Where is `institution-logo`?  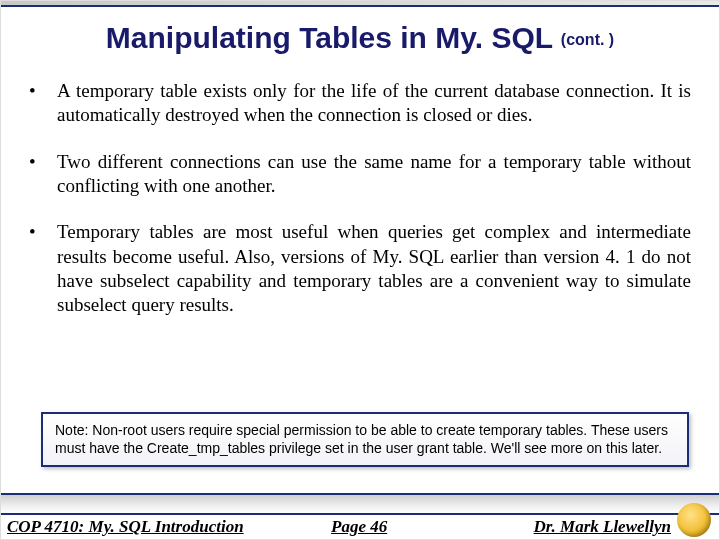 institution-logo is located at coordinates (694, 520).